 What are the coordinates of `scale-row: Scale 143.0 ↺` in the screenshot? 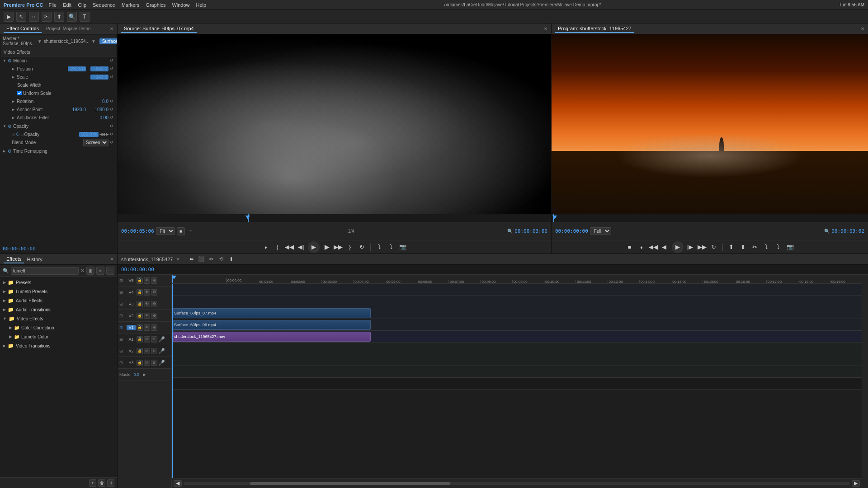 It's located at (59, 77).